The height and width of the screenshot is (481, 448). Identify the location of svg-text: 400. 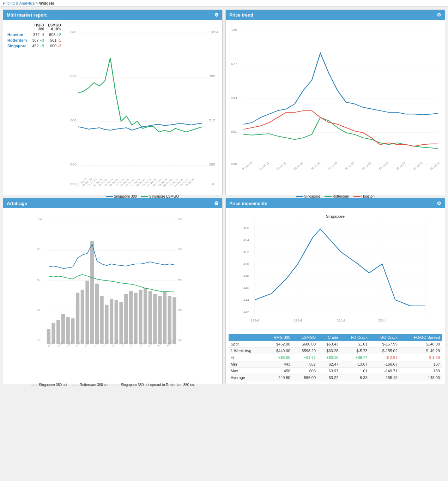
(180, 279).